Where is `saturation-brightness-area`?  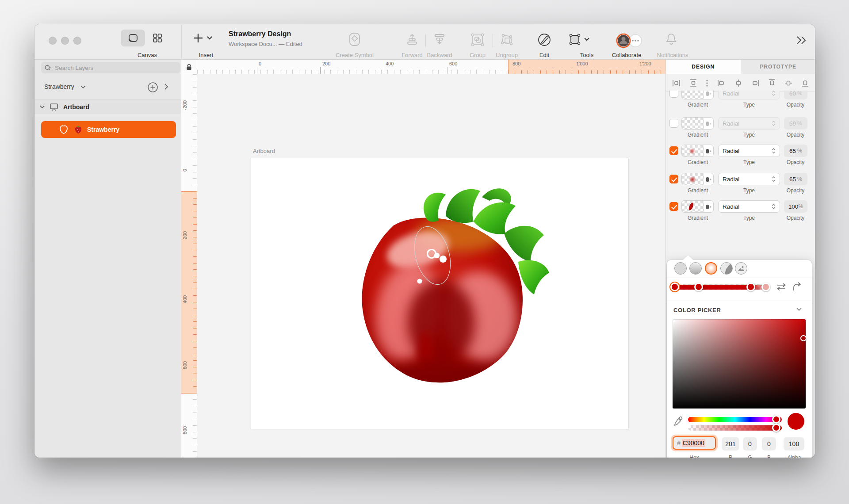 saturation-brightness-area is located at coordinates (739, 364).